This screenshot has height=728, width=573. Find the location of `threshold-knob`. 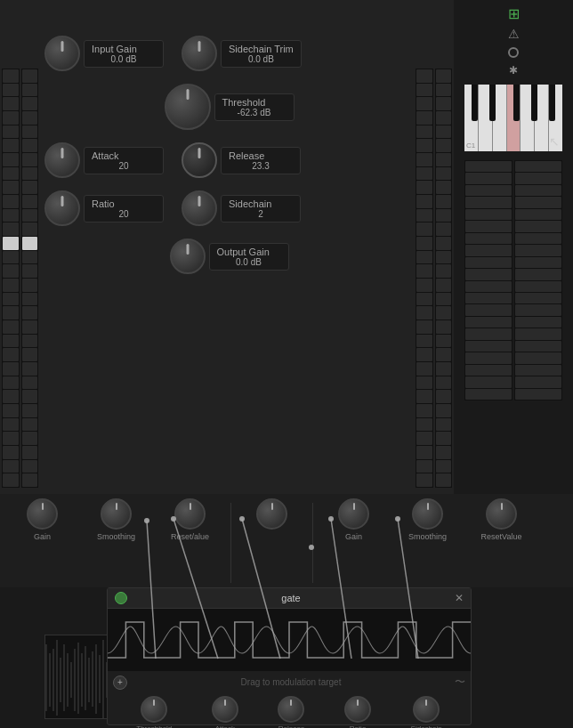

threshold-knob is located at coordinates (188, 107).